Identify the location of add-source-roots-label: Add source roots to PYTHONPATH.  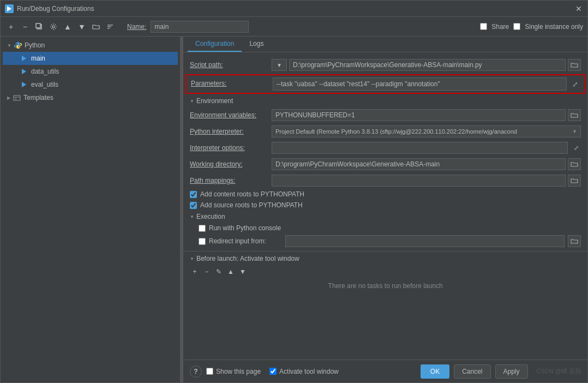
(251, 205).